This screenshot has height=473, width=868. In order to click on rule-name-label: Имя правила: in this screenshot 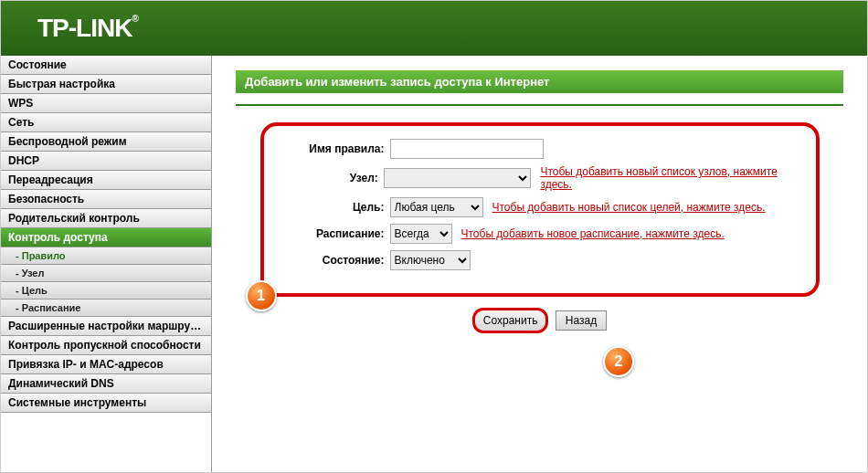, I will do `click(337, 149)`.